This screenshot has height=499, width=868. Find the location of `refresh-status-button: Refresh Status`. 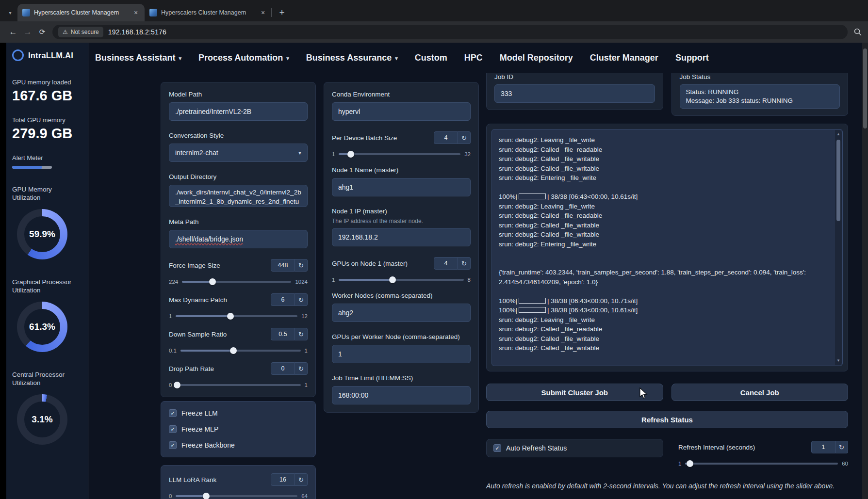

refresh-status-button: Refresh Status is located at coordinates (667, 419).